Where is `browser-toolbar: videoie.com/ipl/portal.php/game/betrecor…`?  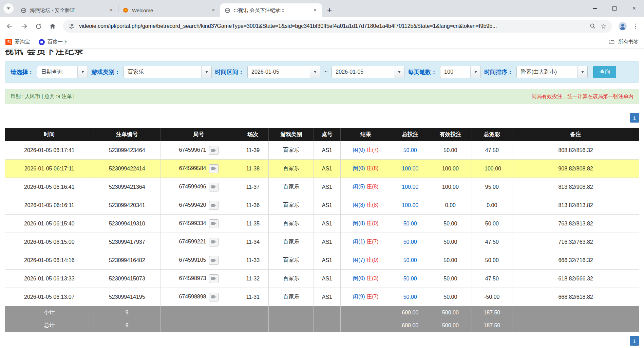
browser-toolbar: videoie.com/ipl/portal.php/game/betrecor… is located at coordinates (322, 26).